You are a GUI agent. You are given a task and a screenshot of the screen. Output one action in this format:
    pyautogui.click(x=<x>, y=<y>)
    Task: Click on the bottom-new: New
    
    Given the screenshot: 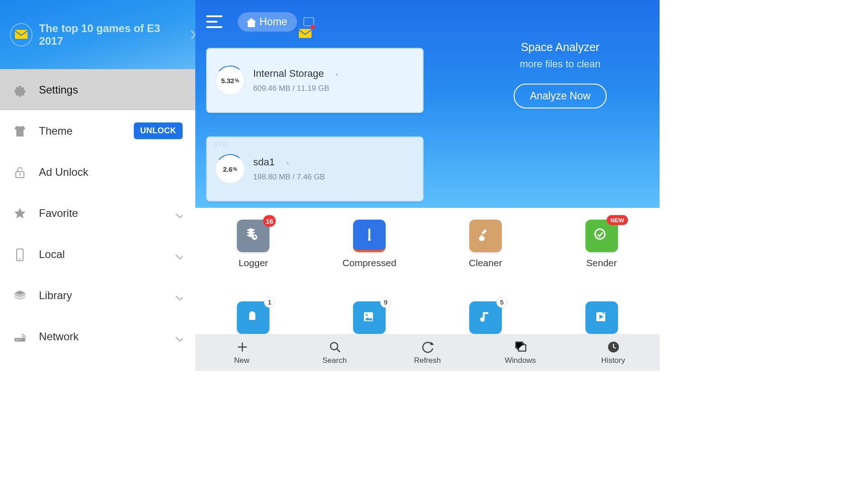 What is the action you would take?
    pyautogui.click(x=241, y=352)
    